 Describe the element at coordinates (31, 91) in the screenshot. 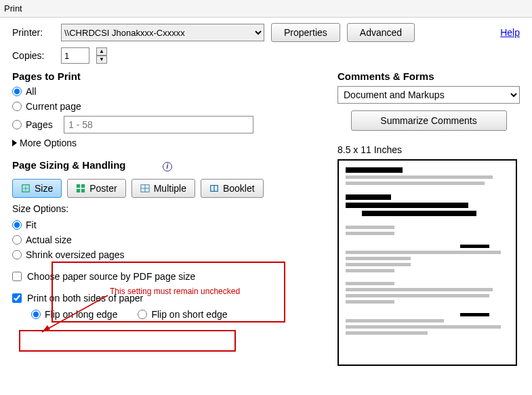

I see `all-label: All` at that location.